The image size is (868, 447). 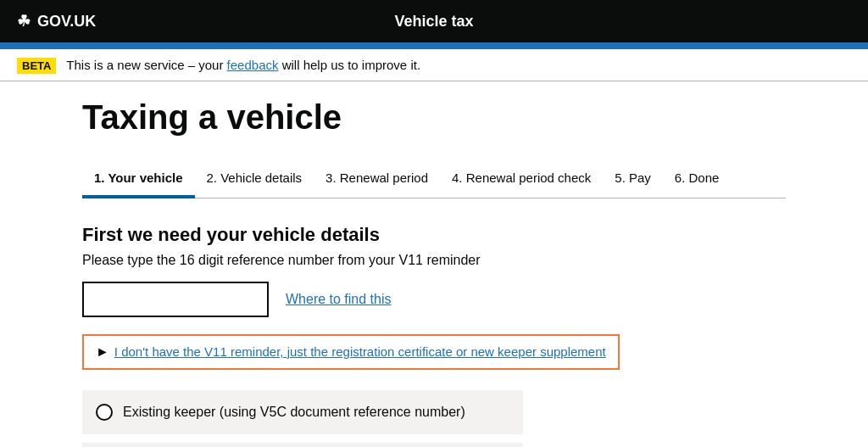 I want to click on radio-existing-keeper: Existing keeper (using V5C document refe…, so click(x=303, y=412).